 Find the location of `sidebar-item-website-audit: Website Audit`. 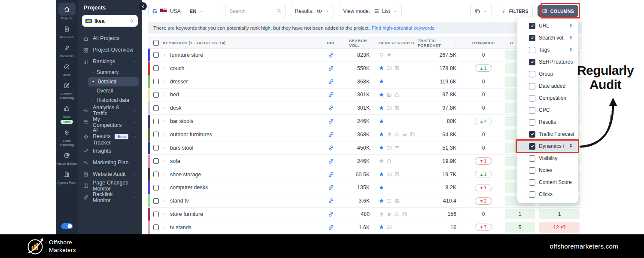

sidebar-item-website-audit: Website Audit is located at coordinates (110, 175).